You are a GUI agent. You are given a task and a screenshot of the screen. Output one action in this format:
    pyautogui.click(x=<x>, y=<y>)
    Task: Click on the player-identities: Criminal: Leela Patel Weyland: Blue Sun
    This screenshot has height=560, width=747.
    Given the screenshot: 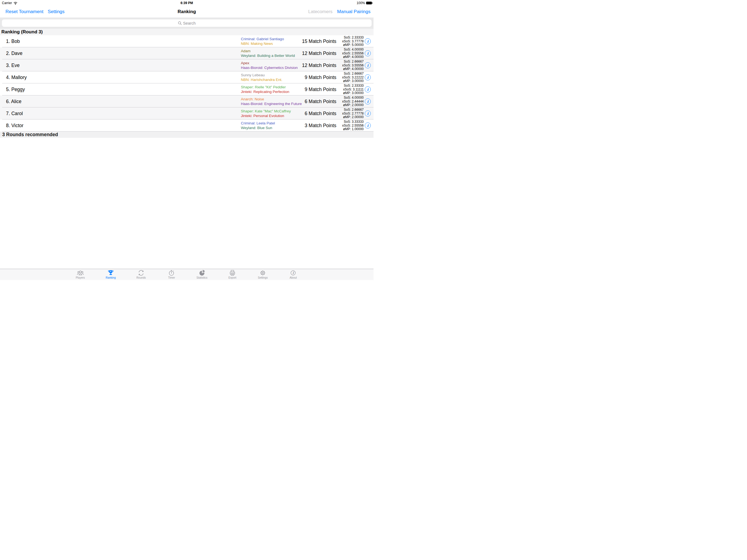 What is the action you would take?
    pyautogui.click(x=258, y=126)
    